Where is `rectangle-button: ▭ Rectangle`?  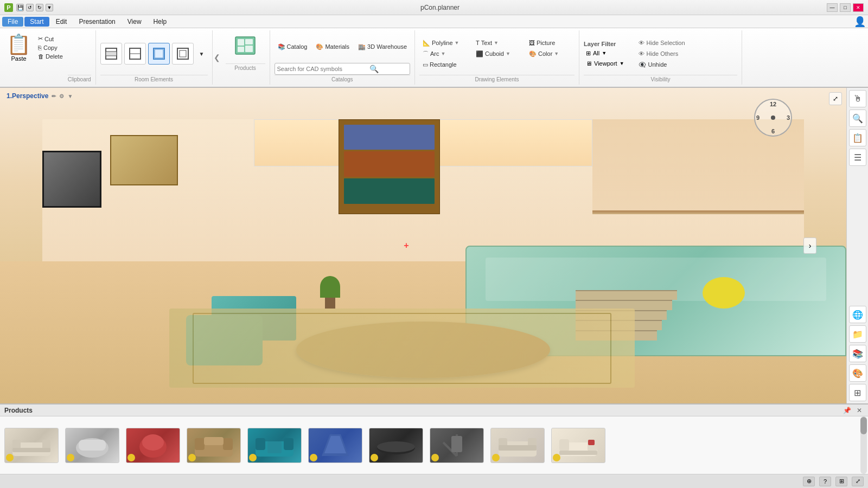
rectangle-button: ▭ Rectangle is located at coordinates (444, 65).